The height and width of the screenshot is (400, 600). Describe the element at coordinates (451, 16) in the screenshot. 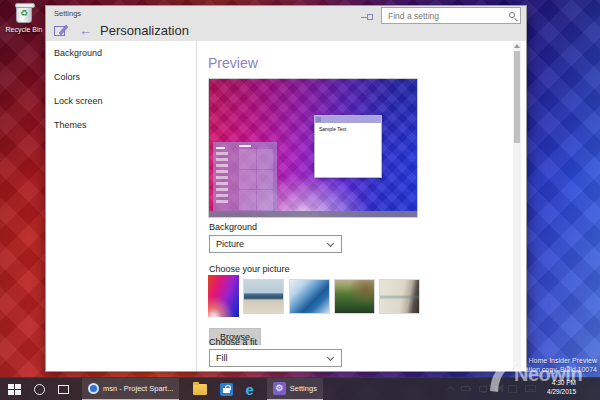

I see `search-box` at that location.